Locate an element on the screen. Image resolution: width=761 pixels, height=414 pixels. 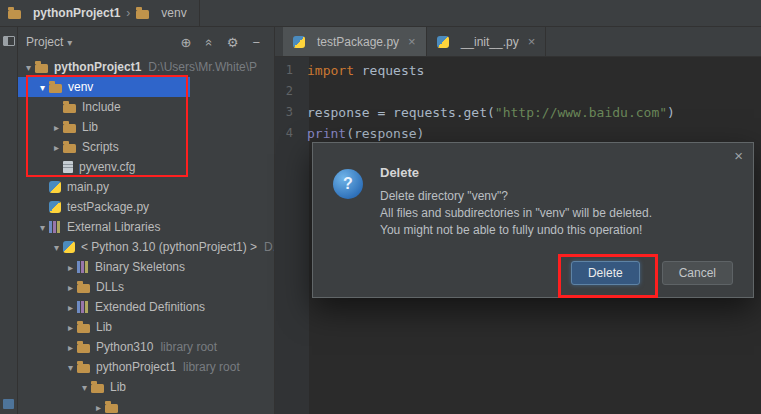
tab-init-py: __init__.py × is located at coordinates (487, 42).